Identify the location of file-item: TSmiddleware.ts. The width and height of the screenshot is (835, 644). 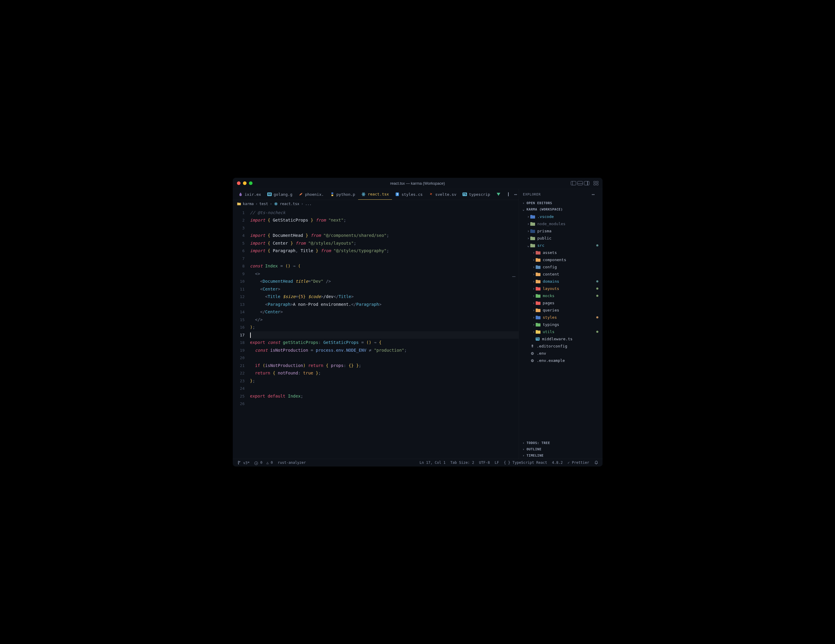
(560, 339).